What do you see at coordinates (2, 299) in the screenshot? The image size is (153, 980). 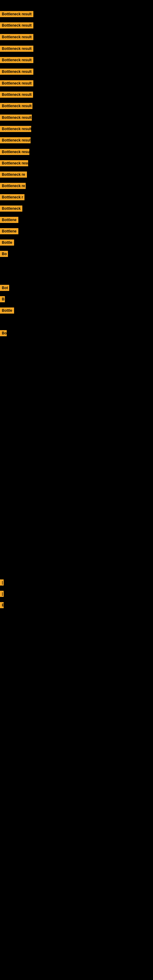 I see `bottleneck-result-label-26: B` at bounding box center [2, 299].